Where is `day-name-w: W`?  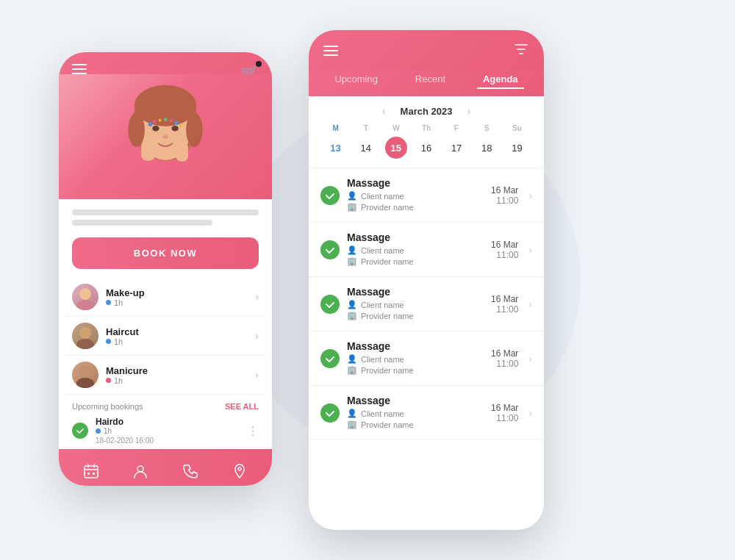 day-name-w: W is located at coordinates (395, 128).